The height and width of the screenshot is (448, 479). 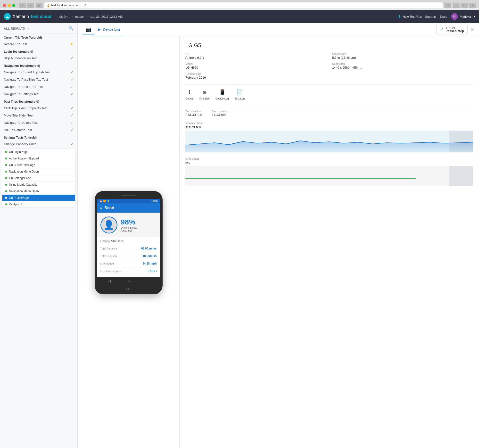 I want to click on step-settings-page: On SettingsPage, so click(x=39, y=178).